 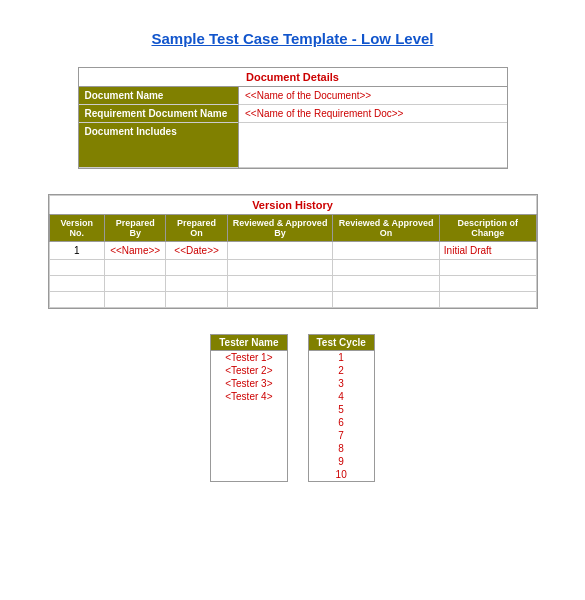 I want to click on doc-includes-label: Document Includes, so click(x=159, y=146).